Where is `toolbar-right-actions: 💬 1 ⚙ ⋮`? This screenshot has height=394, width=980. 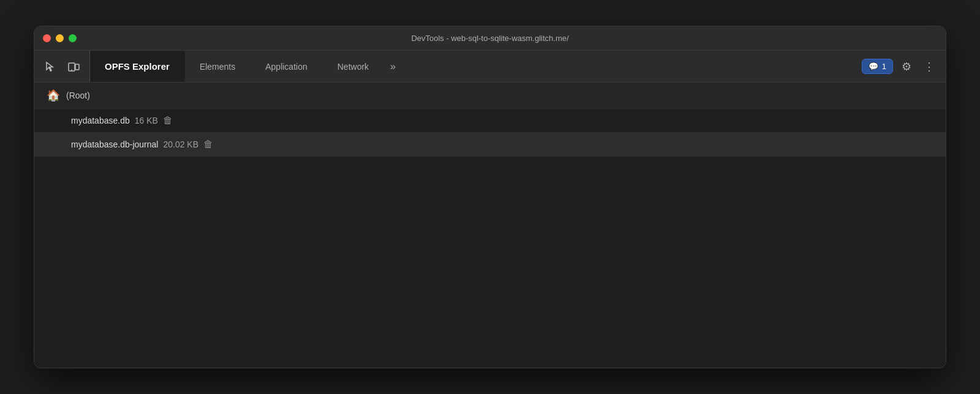
toolbar-right-actions: 💬 1 ⚙ ⋮ is located at coordinates (900, 66).